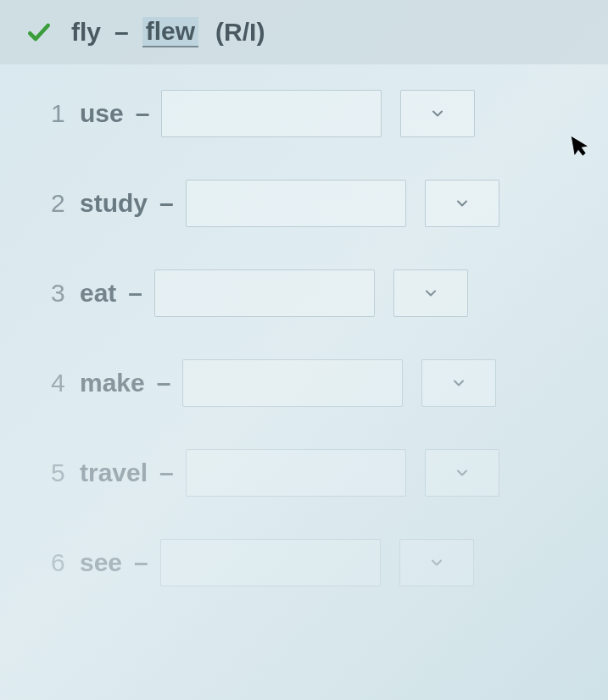 The width and height of the screenshot is (608, 700). I want to click on example-hint: (R/I), so click(240, 32).